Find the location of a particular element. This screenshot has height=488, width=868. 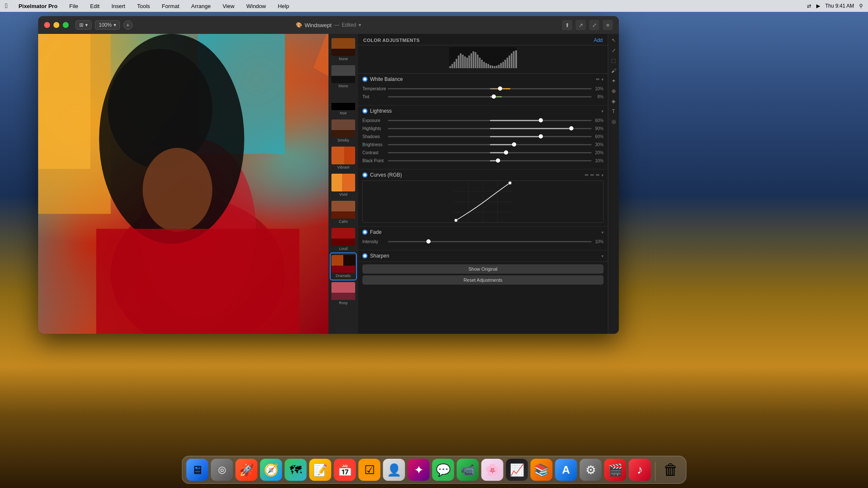

more-button: ≡ is located at coordinates (608, 25).